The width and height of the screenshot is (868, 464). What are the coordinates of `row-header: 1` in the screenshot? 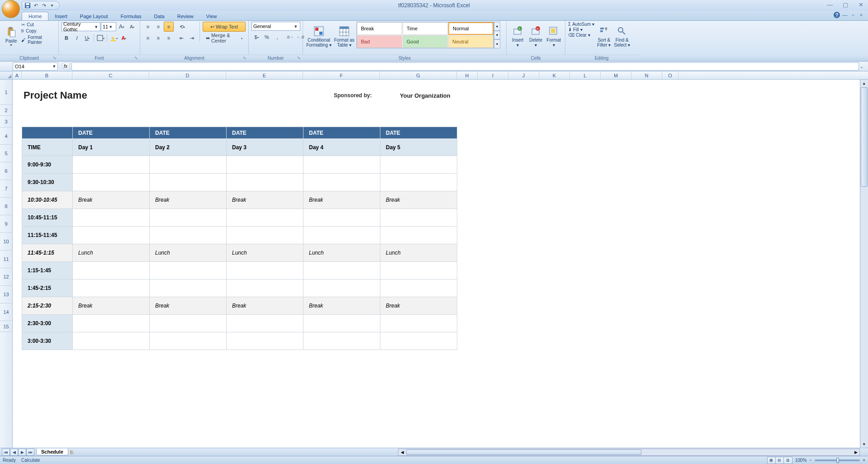 It's located at (6, 92).